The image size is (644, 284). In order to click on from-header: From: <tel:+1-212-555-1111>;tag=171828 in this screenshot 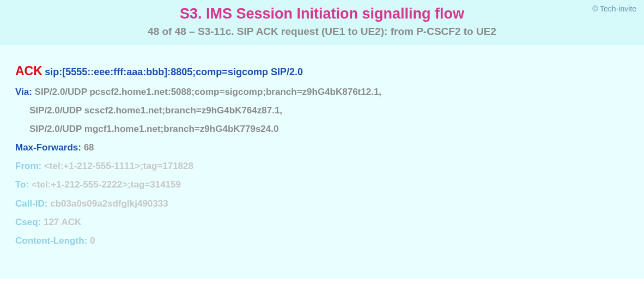, I will do `click(322, 166)`.